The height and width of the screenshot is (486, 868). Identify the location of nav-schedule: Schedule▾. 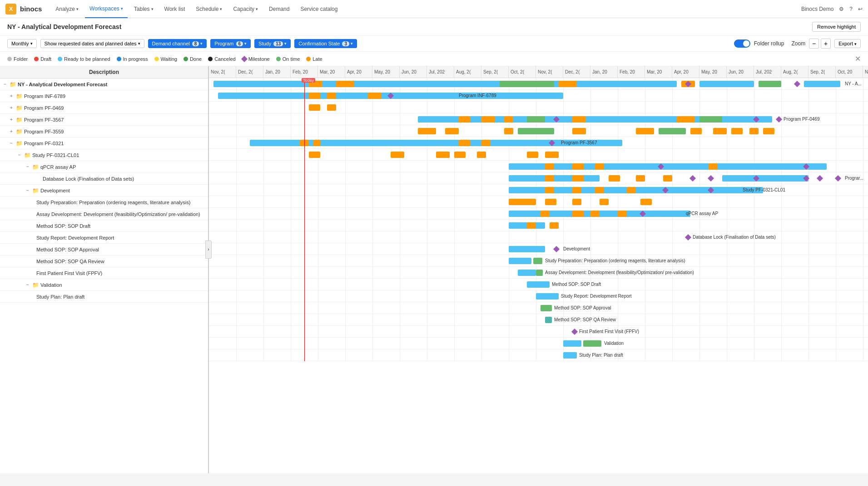
(209, 9).